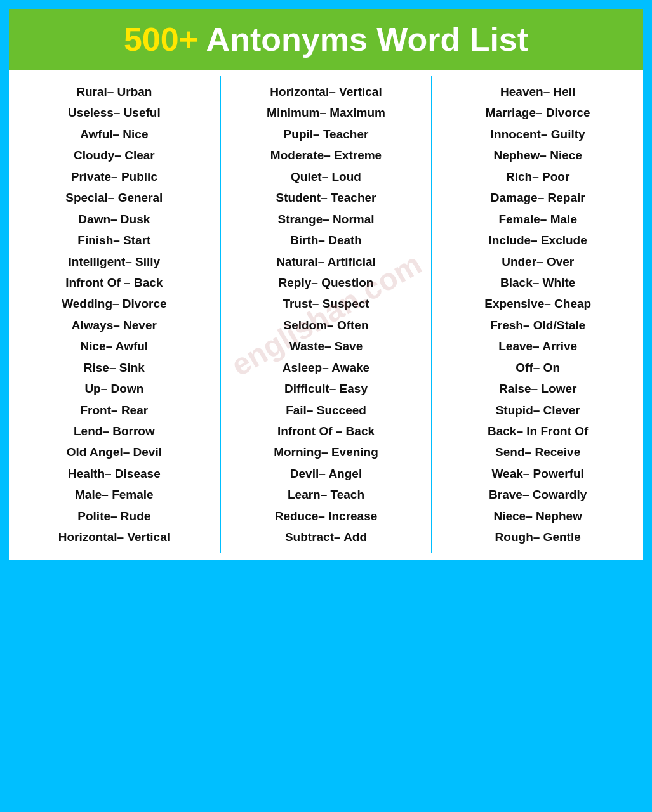 The image size is (652, 812). What do you see at coordinates (114, 368) in the screenshot?
I see `word-pair: Rise– Sink` at bounding box center [114, 368].